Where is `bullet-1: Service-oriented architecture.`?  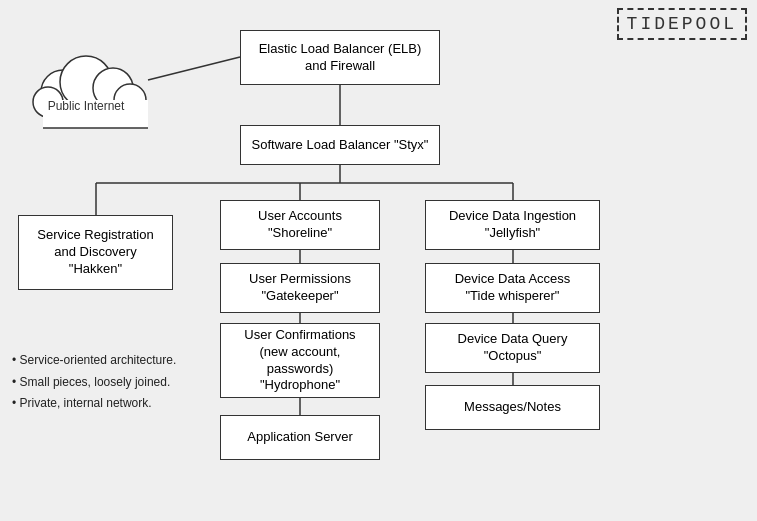 bullet-1: Service-oriented architecture. is located at coordinates (94, 361).